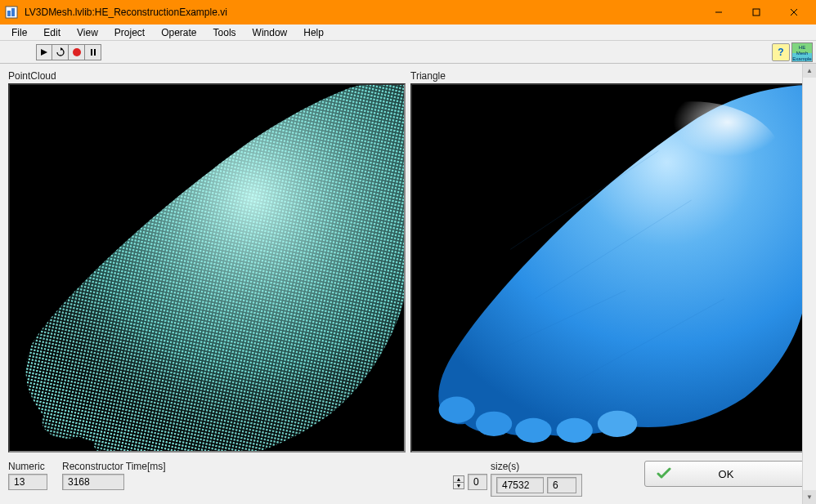 Image resolution: width=816 pixels, height=504 pixels. I want to click on run-button, so click(44, 52).